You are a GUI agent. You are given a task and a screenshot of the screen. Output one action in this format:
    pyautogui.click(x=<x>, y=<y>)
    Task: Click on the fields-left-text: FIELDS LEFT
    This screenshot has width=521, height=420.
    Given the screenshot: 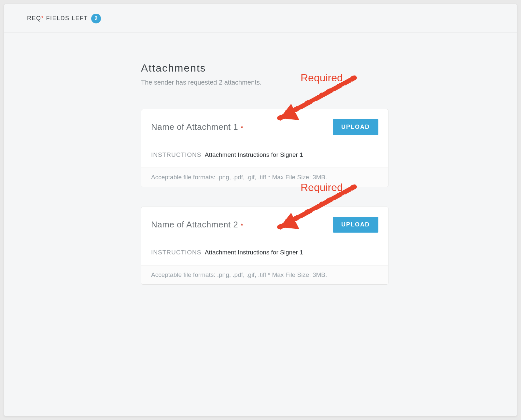 What is the action you would take?
    pyautogui.click(x=66, y=18)
    